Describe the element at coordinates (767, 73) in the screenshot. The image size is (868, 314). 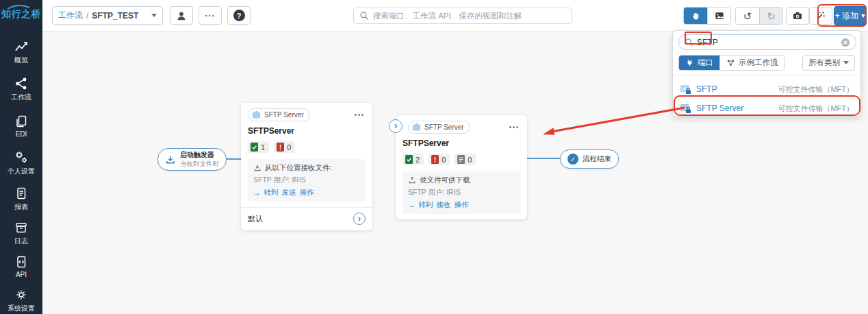
I see `add-port-dropdown-panel: SFTP 端口 示例工作流 所有类别 SFTP 可控文件传输（MFT）` at that location.